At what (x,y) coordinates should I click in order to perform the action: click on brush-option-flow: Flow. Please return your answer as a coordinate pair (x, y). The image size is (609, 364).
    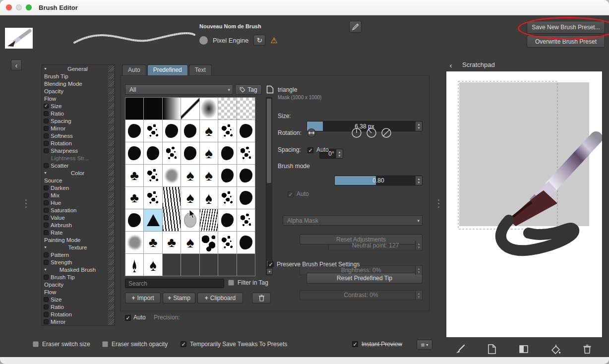
    Looking at the image, I should click on (78, 98).